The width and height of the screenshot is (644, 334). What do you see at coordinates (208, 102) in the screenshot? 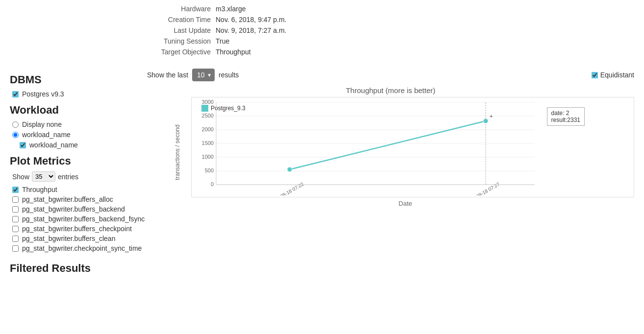
I see `svg-text: 3000` at bounding box center [208, 102].